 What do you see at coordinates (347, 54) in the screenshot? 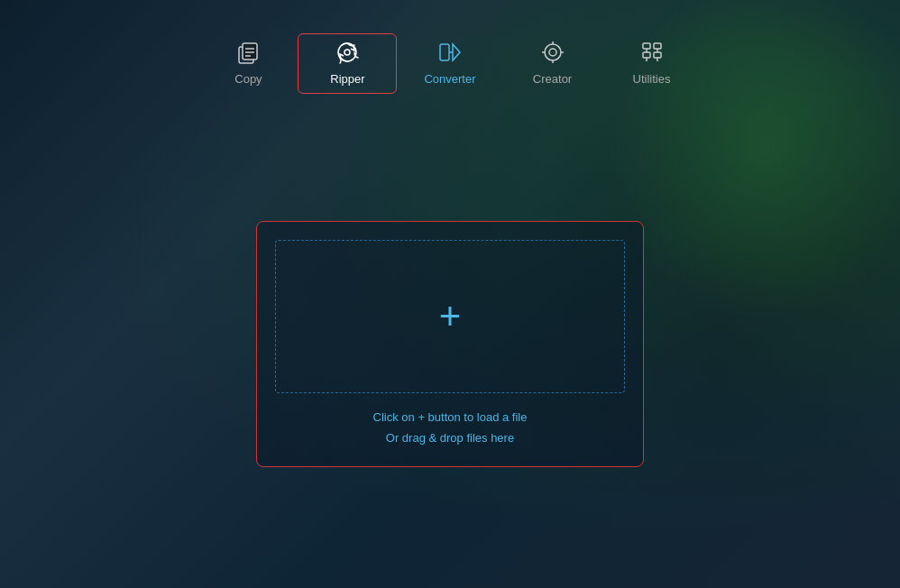
I see `ripper-icon` at bounding box center [347, 54].